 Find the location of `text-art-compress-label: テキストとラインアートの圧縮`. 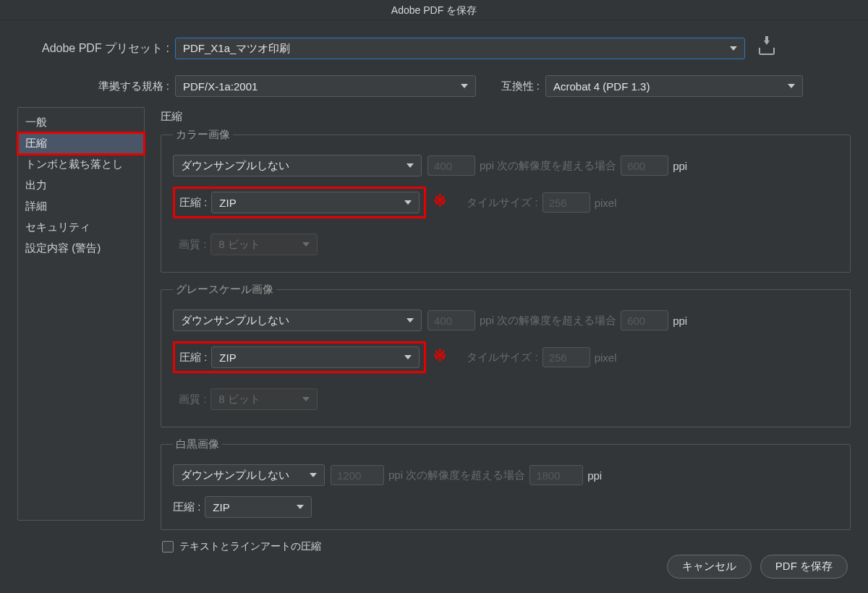

text-art-compress-label: テキストとラインアートの圧縮 is located at coordinates (250, 547).